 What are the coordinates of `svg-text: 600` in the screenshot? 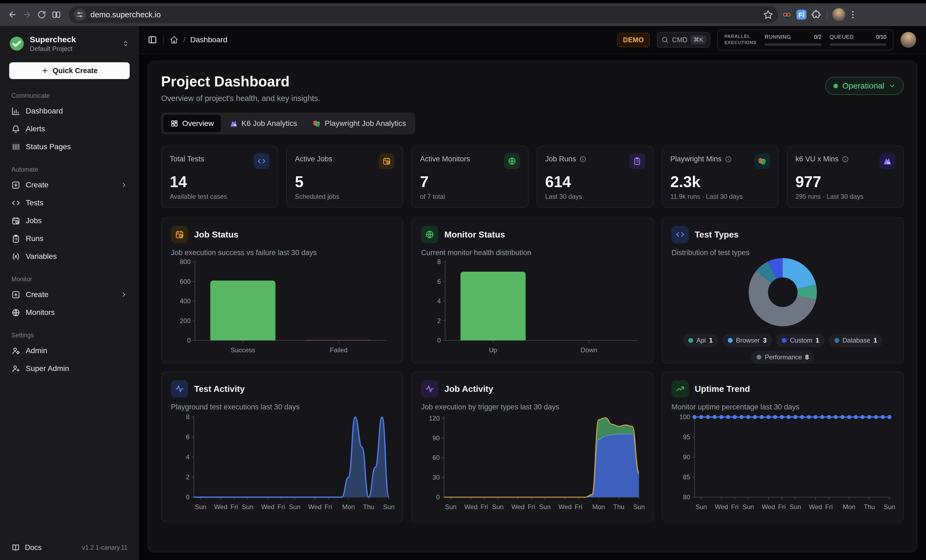 It's located at (185, 282).